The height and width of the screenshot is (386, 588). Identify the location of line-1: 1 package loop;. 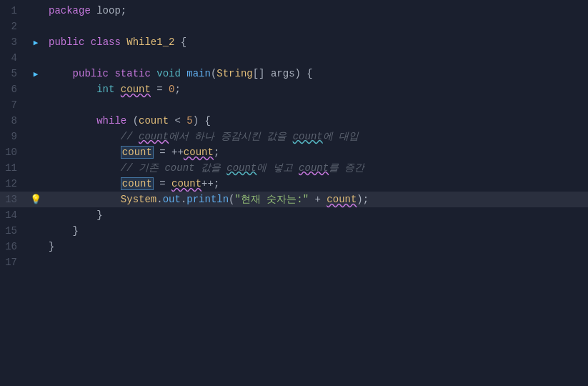
(294, 11).